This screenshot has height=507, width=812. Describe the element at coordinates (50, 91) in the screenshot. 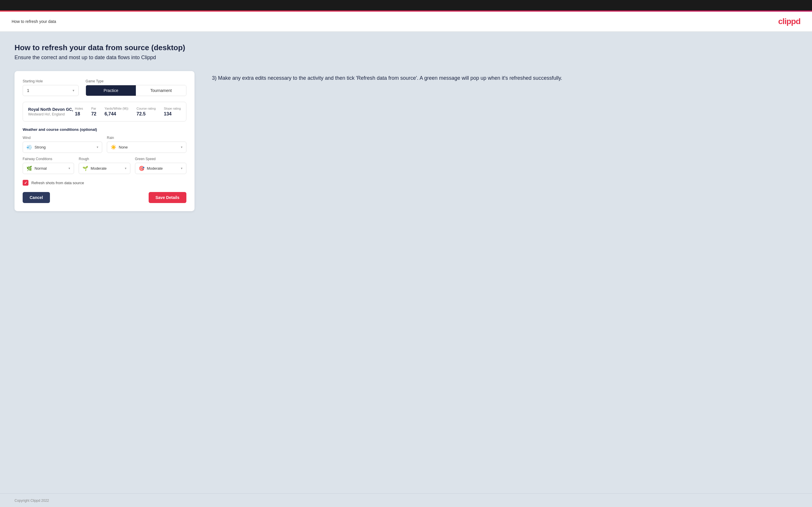

I see `starting-hole-select: 1 ▾` at that location.